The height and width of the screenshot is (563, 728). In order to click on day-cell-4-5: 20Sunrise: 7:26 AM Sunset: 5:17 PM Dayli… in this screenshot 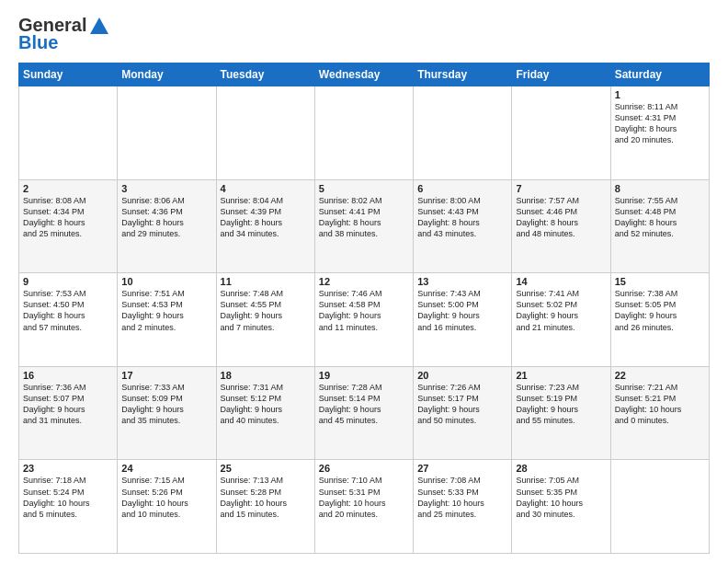, I will do `click(463, 413)`.